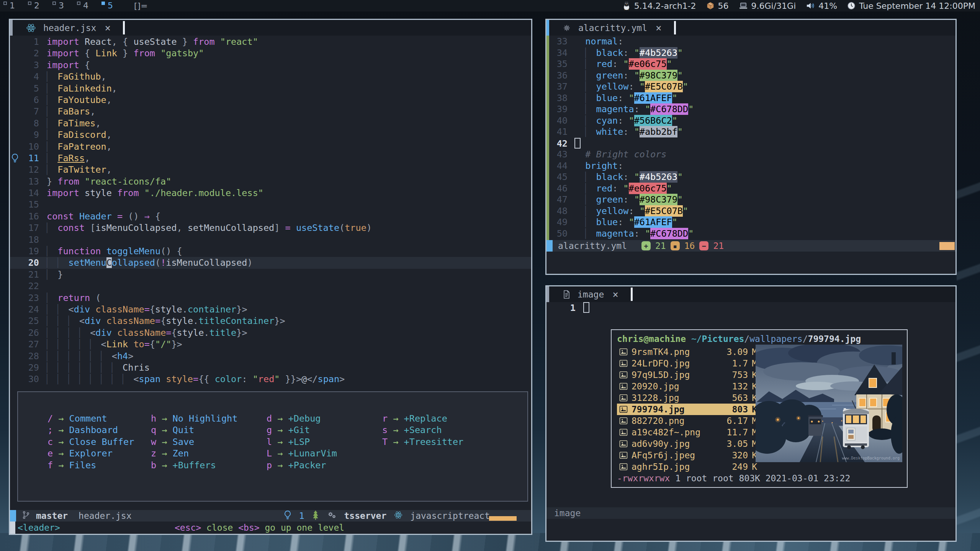  What do you see at coordinates (194, 453) in the screenshot?
I see `whichkey-item: z → Zen` at bounding box center [194, 453].